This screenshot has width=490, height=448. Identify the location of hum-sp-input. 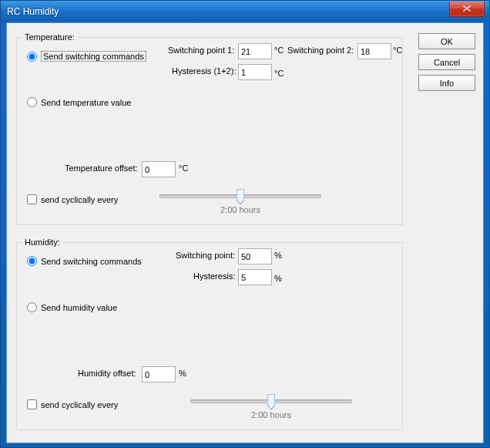
(255, 256).